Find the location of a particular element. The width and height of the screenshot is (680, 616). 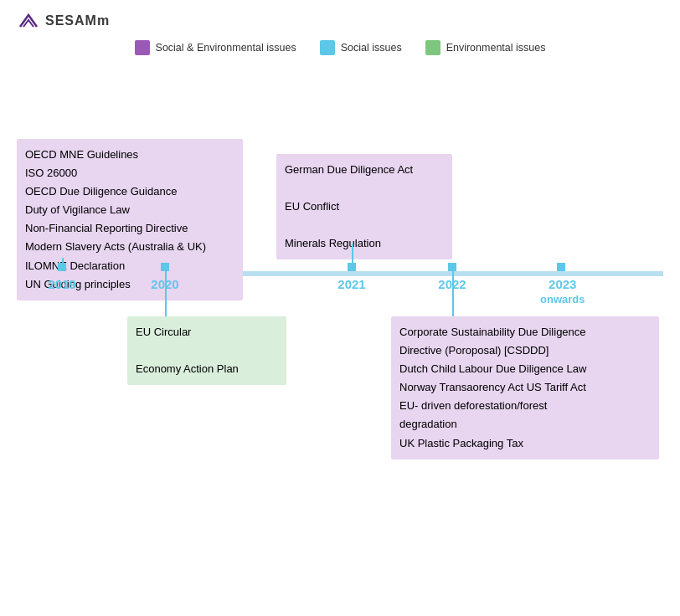

box-2022-line-4: Norway Transaorency Act US Tariff Act is located at coordinates (525, 388).